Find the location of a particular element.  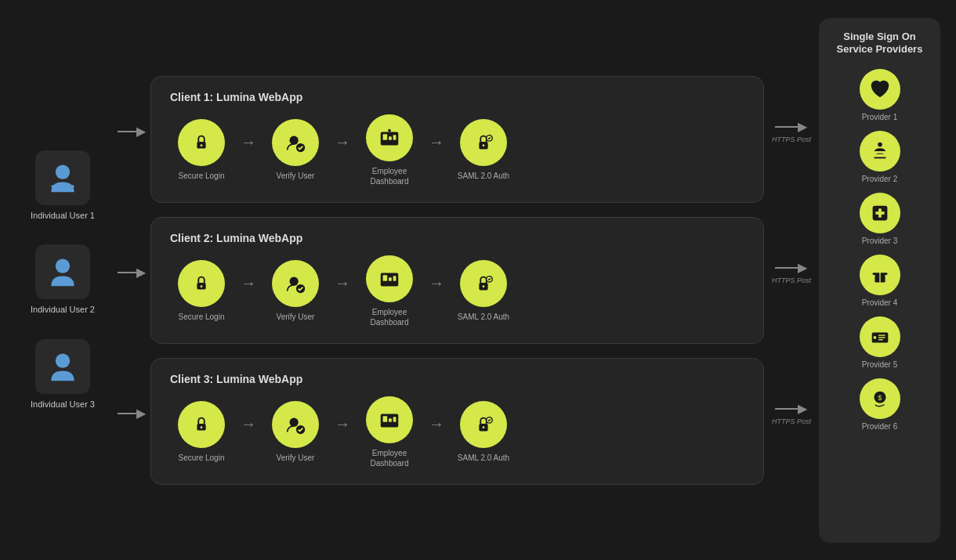

step-verify-user-2: Verify User is located at coordinates (295, 291).